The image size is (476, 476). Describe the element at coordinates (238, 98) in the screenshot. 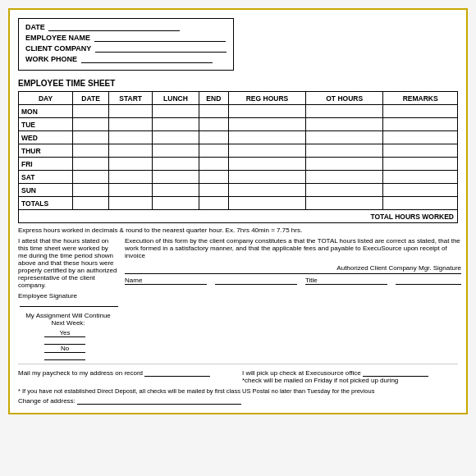

I see `table-header-row: DAY DATE START LUNCH END REG HOURS OT HO…` at that location.